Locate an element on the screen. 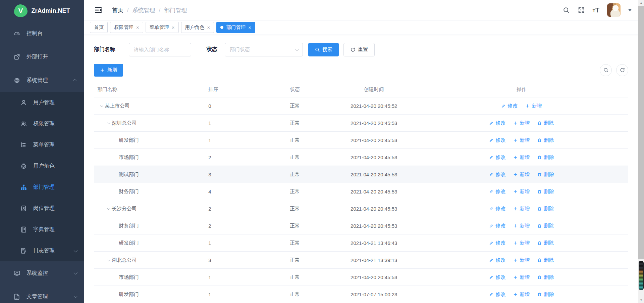 The width and height of the screenshot is (644, 303). actions-cell: 修改新增删除 is located at coordinates (521, 157).